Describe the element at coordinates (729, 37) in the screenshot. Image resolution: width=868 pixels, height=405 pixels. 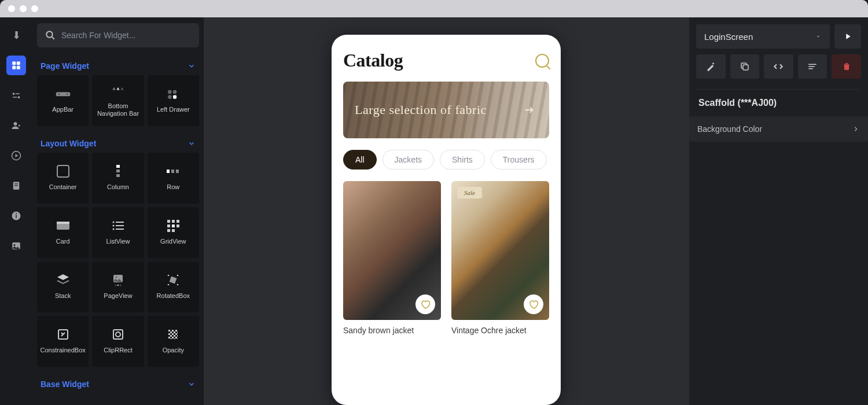
I see `screen-select-value: LoginScreen` at that location.